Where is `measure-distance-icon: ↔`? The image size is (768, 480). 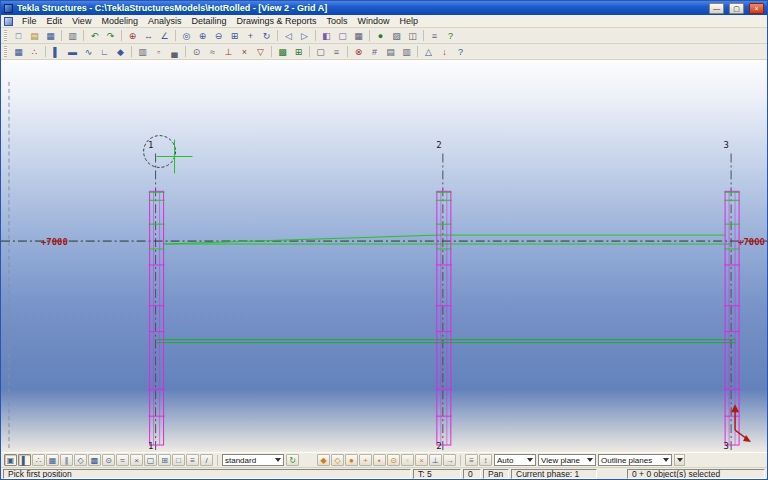
measure-distance-icon: ↔ is located at coordinates (148, 36).